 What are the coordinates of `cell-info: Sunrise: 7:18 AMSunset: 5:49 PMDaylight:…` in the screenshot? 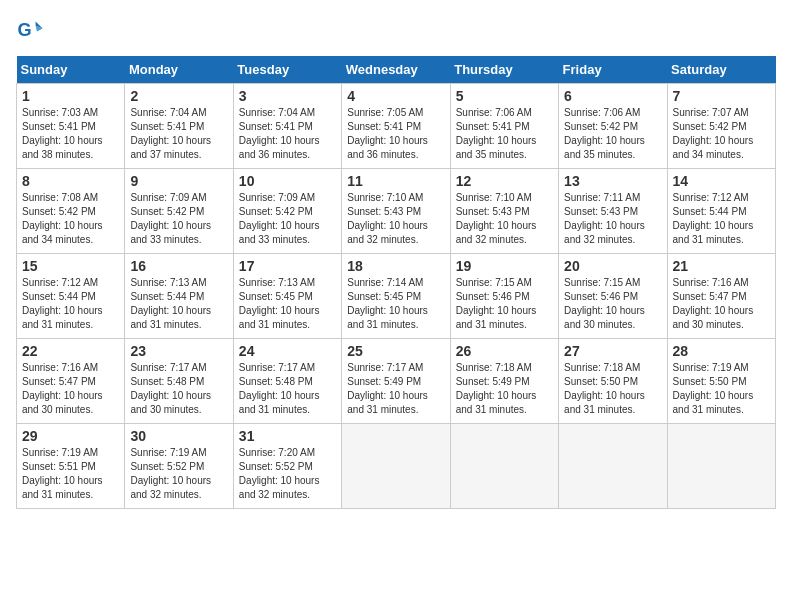 It's located at (504, 389).